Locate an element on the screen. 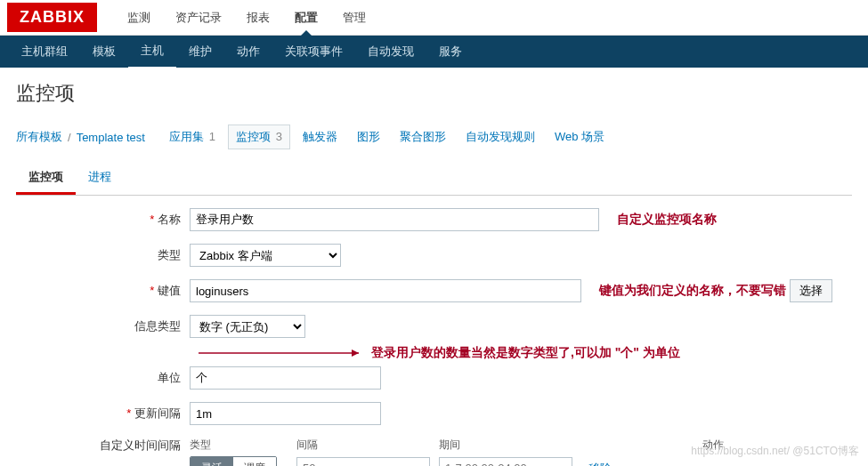 The image size is (868, 466). logo: ZABBIX is located at coordinates (52, 18).